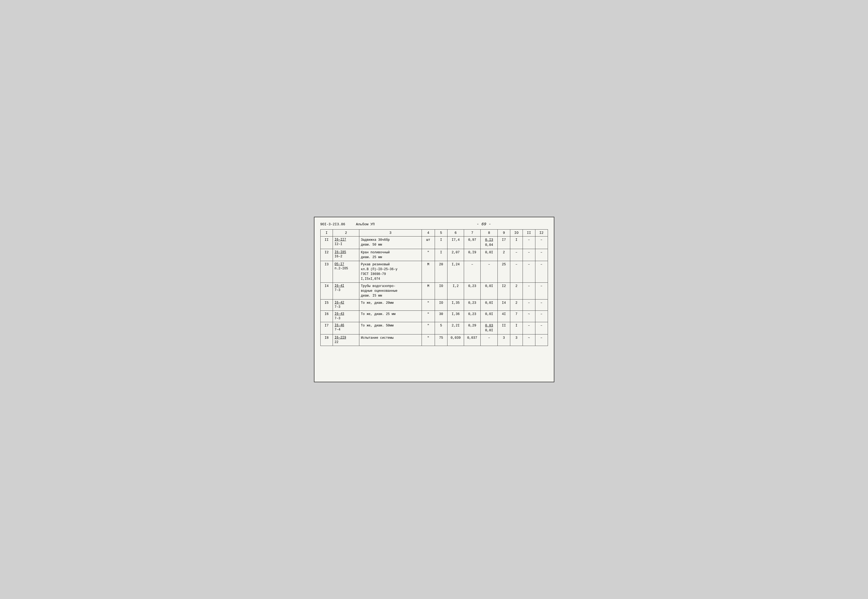  What do you see at coordinates (434, 224) in the screenshot?
I see `page-header: 9OI-3-2I3.86 Альбом УП - 69 -` at bounding box center [434, 224].